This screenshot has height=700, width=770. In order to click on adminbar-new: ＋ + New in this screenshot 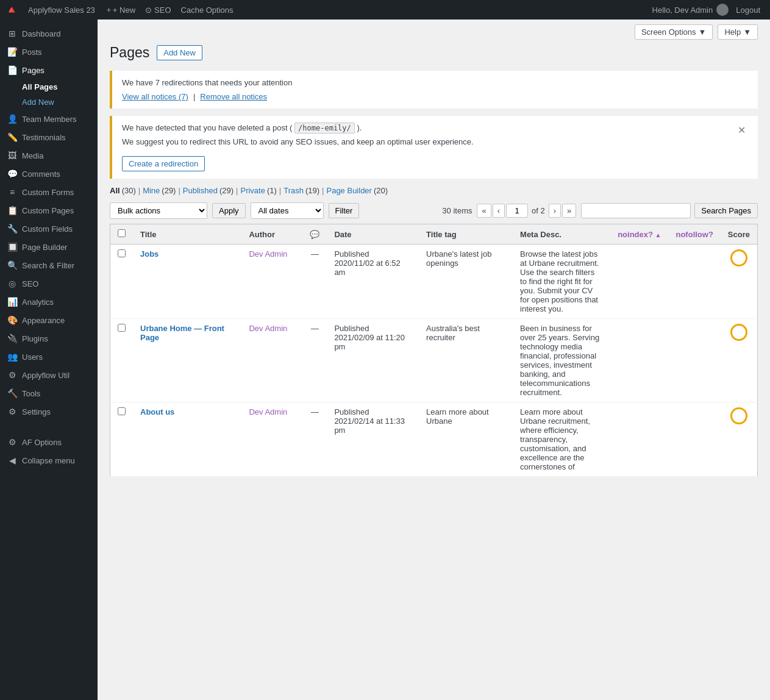, I will do `click(120, 10)`.